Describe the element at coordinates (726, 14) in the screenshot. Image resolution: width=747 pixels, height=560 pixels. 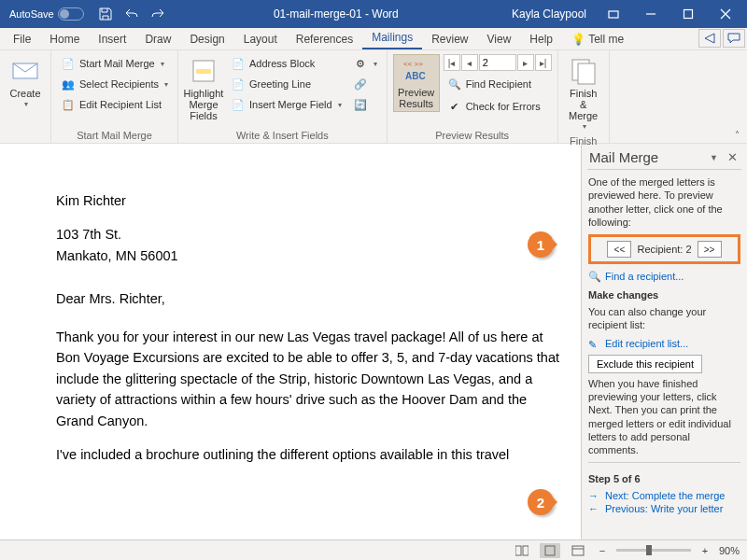
I see `close-button` at that location.